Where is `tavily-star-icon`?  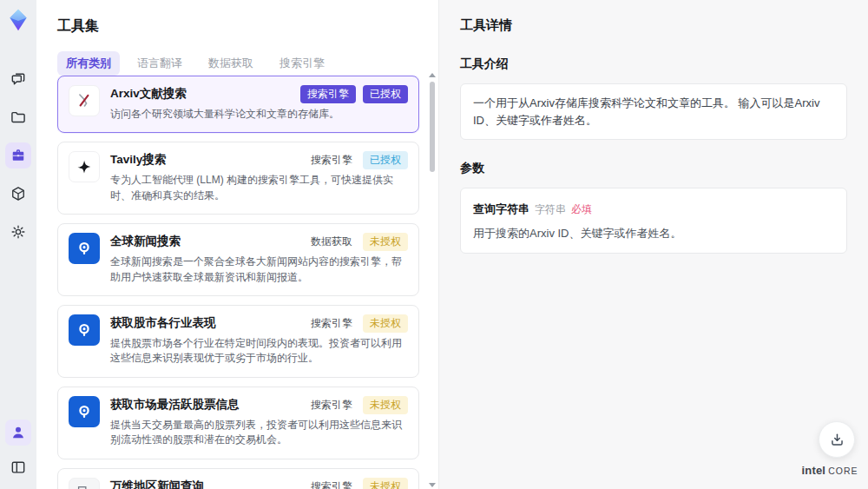
tavily-star-icon is located at coordinates (84, 167).